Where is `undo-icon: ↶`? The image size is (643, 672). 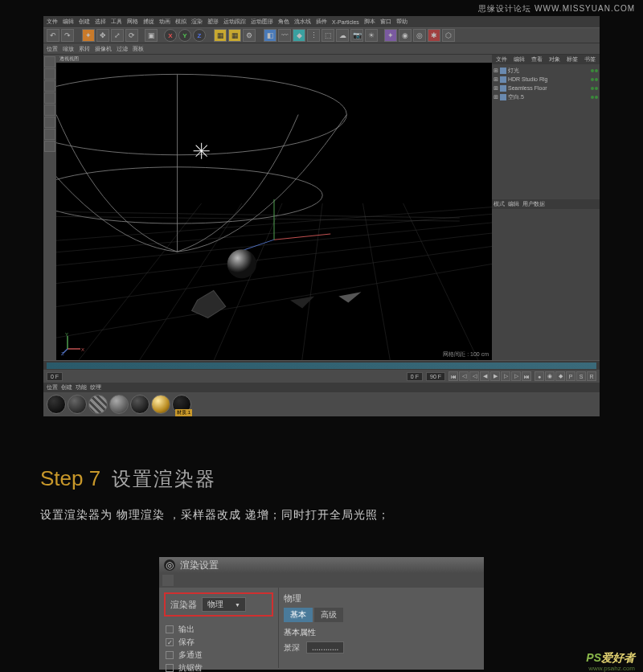 undo-icon: ↶ is located at coordinates (53, 35).